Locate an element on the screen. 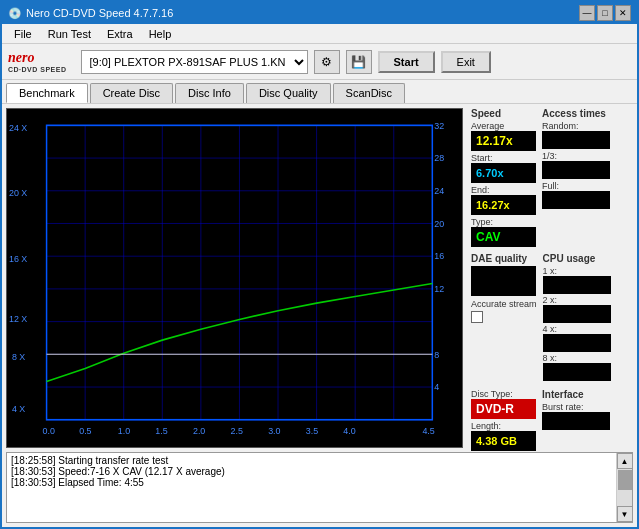 This screenshot has height=529, width=639. svg-text: 1.0 is located at coordinates (124, 431).